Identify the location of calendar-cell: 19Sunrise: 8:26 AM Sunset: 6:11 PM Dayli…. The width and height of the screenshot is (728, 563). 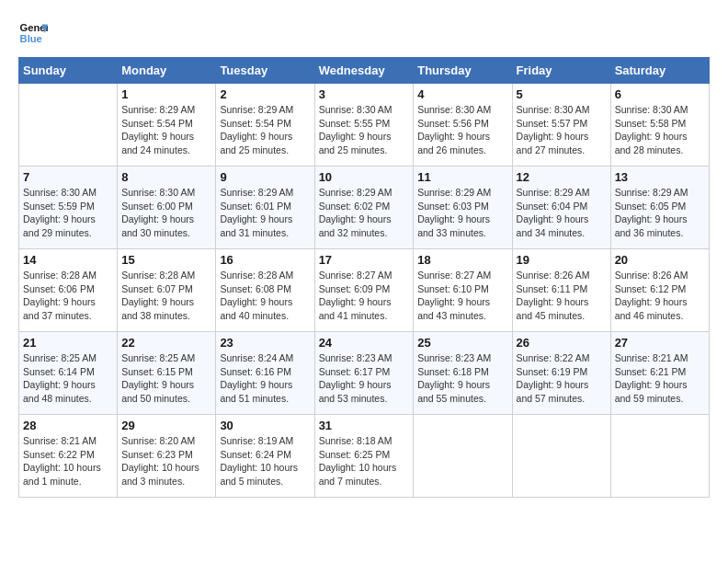
(561, 291).